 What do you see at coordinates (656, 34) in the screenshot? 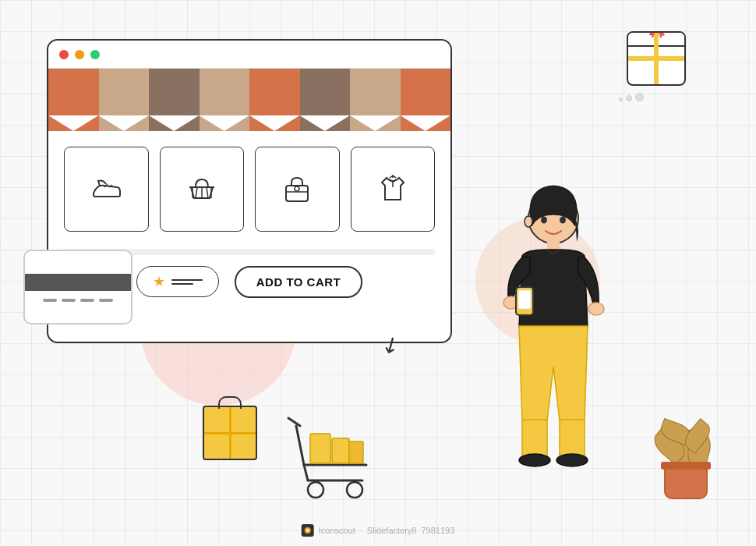
I see `gift-bow-icon: 🎀` at bounding box center [656, 34].